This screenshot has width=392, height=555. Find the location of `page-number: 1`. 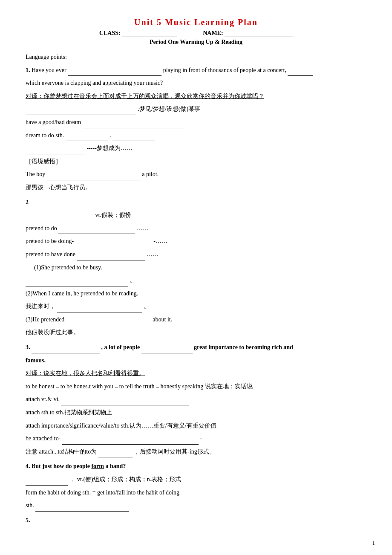

page-number: 1 is located at coordinates (374, 543).